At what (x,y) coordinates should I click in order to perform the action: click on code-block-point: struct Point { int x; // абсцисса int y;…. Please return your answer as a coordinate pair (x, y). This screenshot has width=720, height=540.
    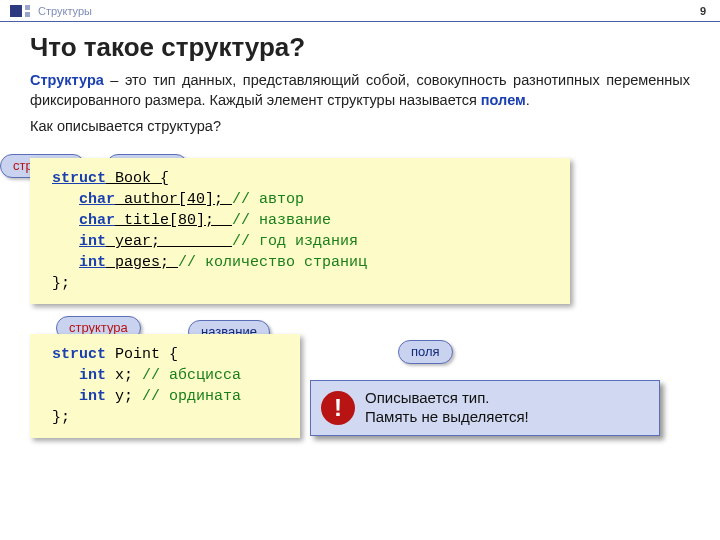
    Looking at the image, I should click on (165, 386).